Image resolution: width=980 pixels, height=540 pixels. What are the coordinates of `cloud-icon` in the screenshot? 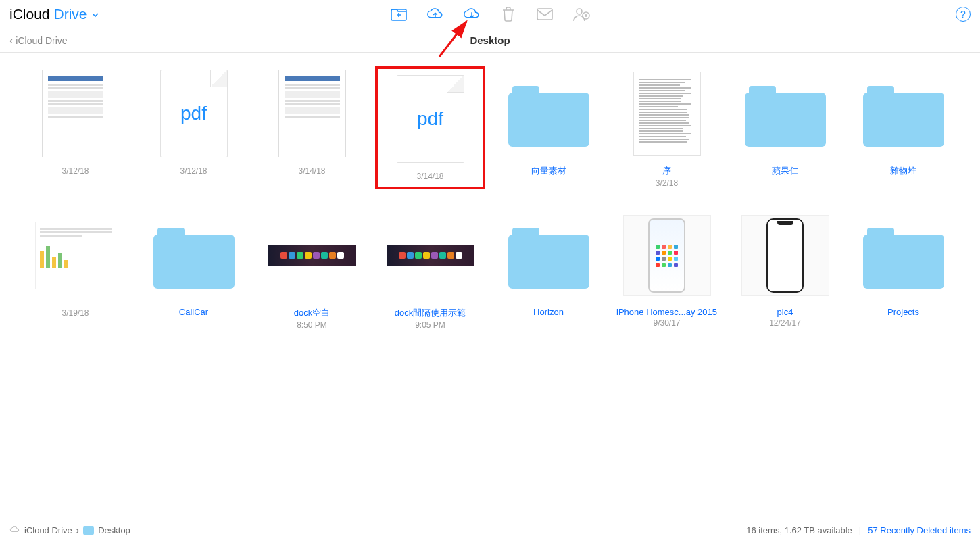 It's located at (15, 530).